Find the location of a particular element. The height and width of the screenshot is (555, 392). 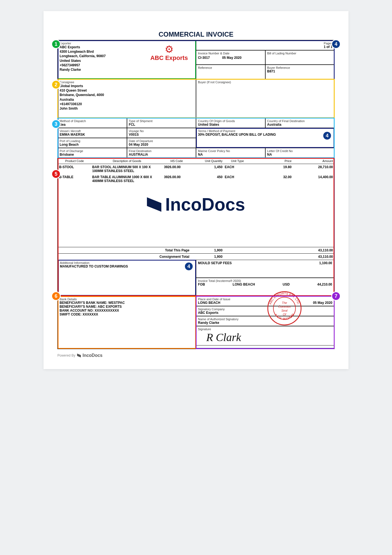

footer-brand: IncoDocs is located at coordinates (93, 355).